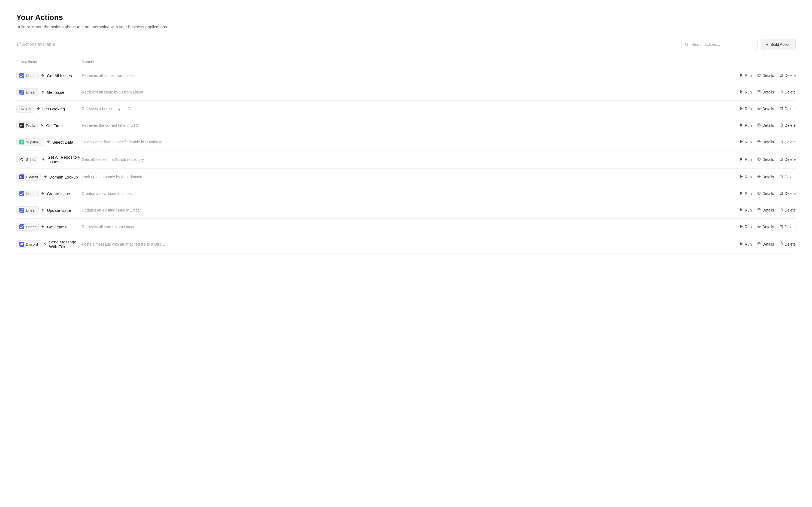 This screenshot has height=507, width=812. Describe the element at coordinates (411, 210) in the screenshot. I see `action-description: Updates an existing issue in Linear.` at that location.